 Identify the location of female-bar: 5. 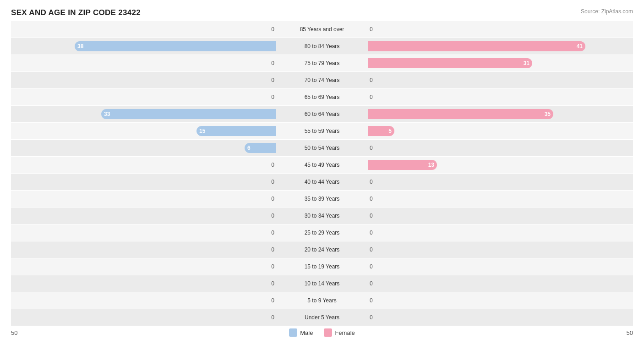
(381, 131).